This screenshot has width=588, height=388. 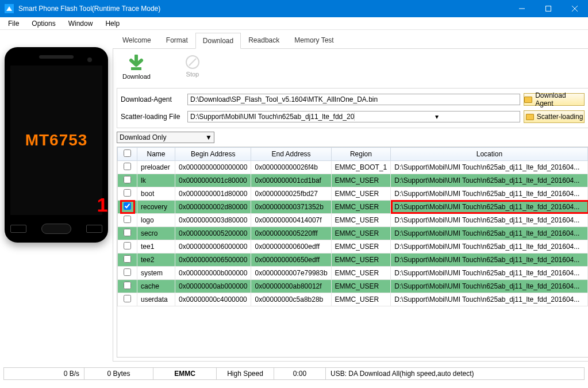 What do you see at coordinates (353, 260) in the screenshot?
I see `table-row: tee20x00000000065000000x000000000650edff…` at bounding box center [353, 260].